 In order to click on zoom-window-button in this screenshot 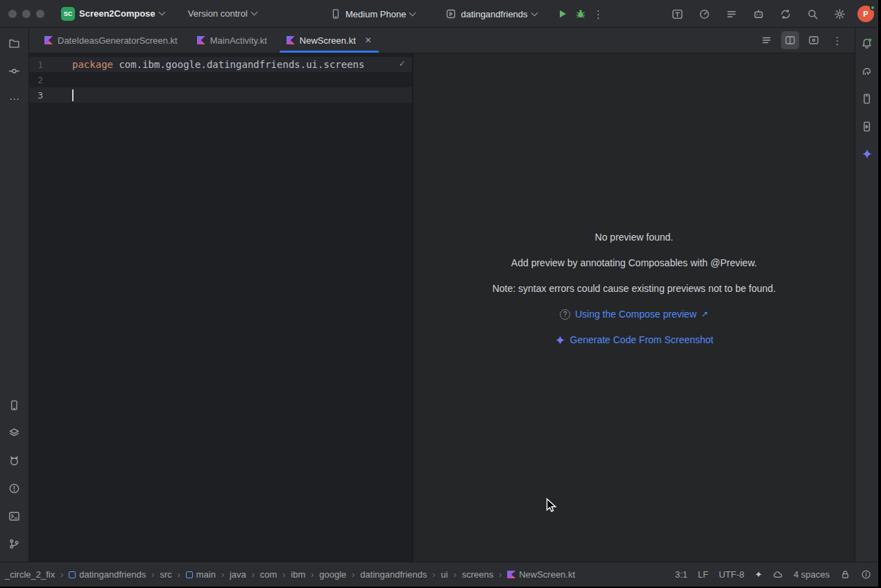, I will do `click(40, 14)`.